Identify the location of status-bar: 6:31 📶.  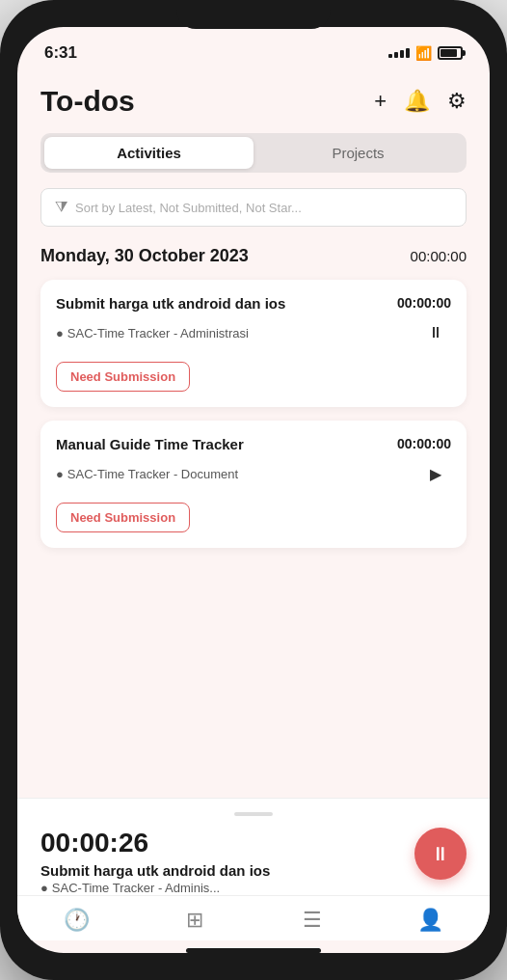
(254, 48).